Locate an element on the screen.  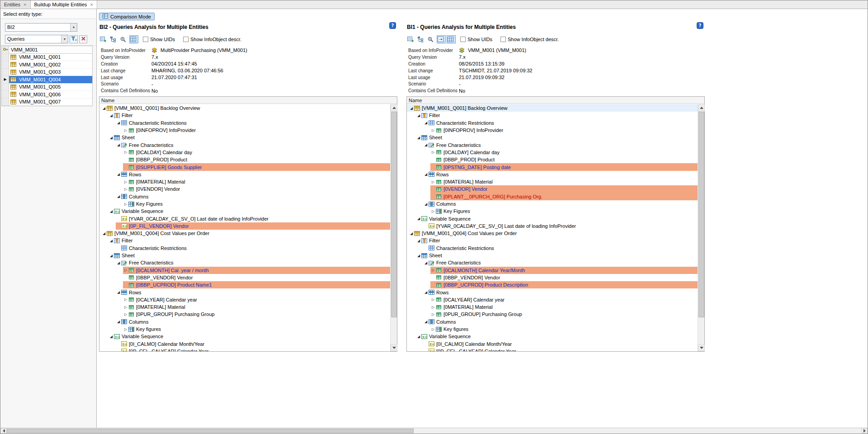
table-add-button is located at coordinates (411, 39).